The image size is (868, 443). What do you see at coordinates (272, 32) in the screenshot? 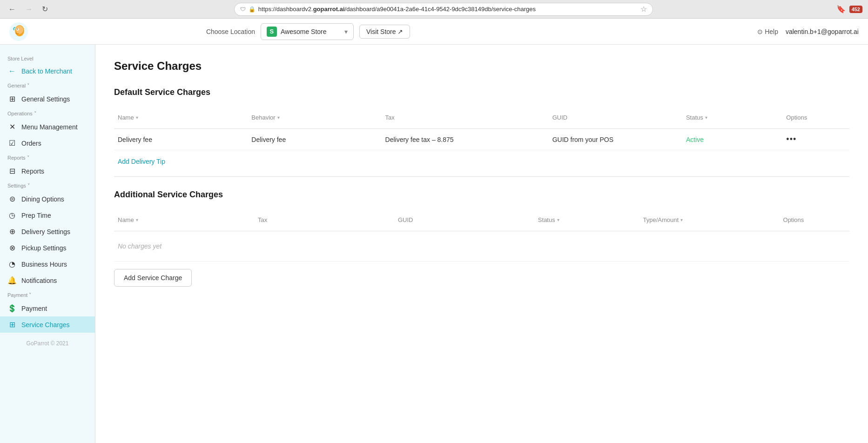
I see `location-icon: S` at bounding box center [272, 32].